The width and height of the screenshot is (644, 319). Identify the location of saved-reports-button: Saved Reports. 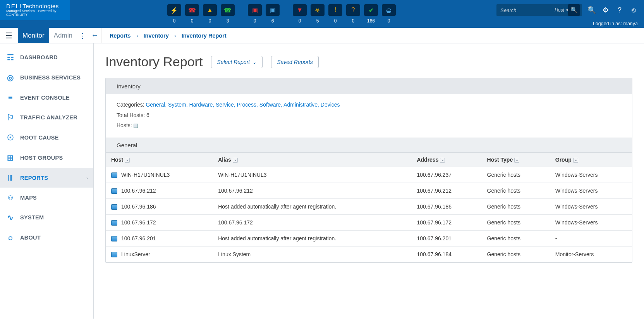
(295, 62).